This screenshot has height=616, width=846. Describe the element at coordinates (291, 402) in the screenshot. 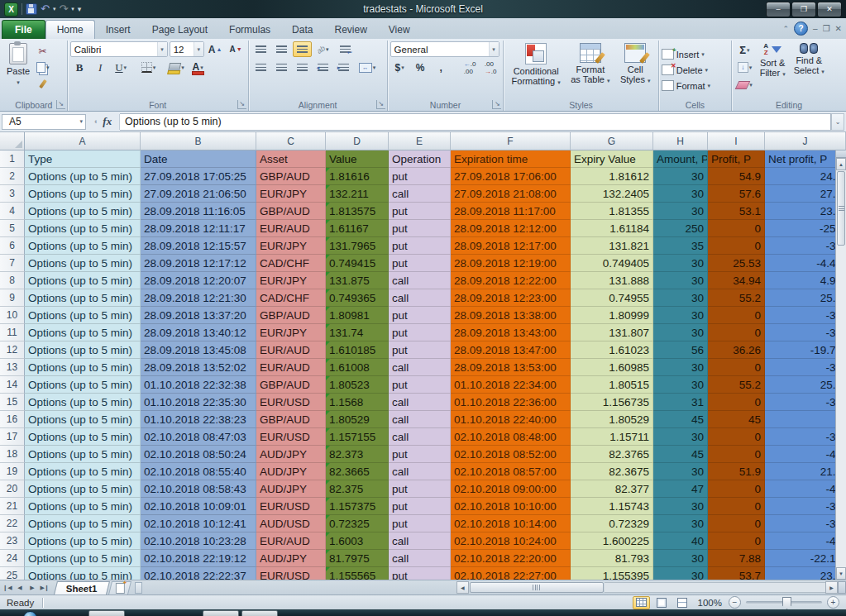

I see `cell-C15: EUR/USD` at that location.